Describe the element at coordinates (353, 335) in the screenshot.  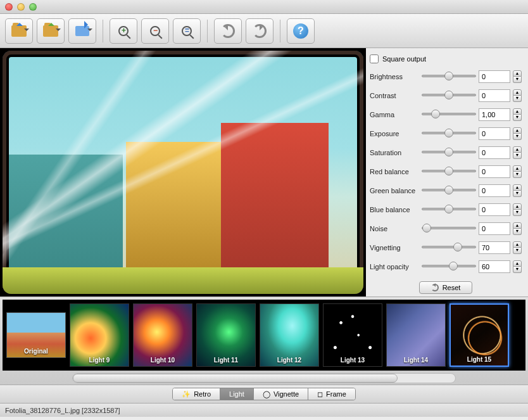
I see `thumb-light-13: Light 13` at that location.